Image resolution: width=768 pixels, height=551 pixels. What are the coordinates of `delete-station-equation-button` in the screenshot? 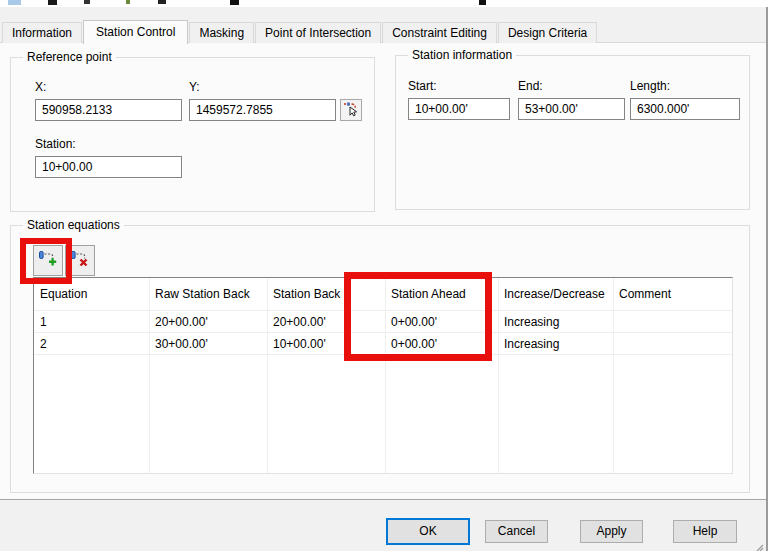 It's located at (80, 260).